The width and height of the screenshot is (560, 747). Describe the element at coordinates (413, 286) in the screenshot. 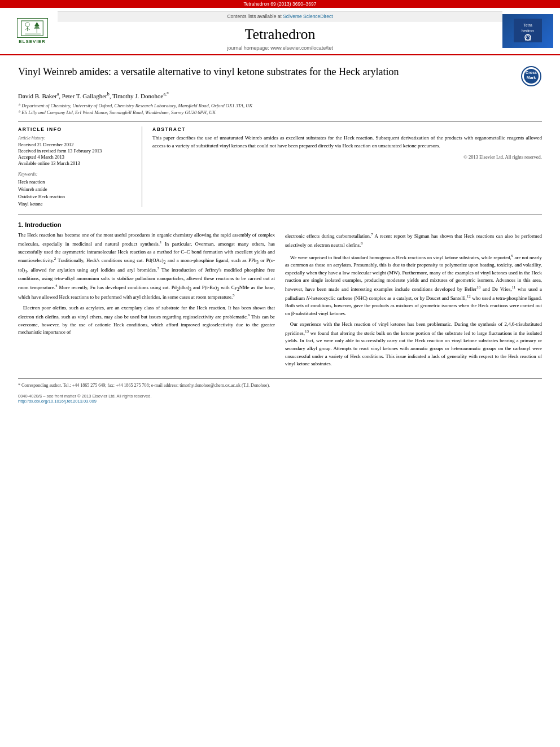

I see `intro-right-para2: We were surprised to find that standard …` at that location.